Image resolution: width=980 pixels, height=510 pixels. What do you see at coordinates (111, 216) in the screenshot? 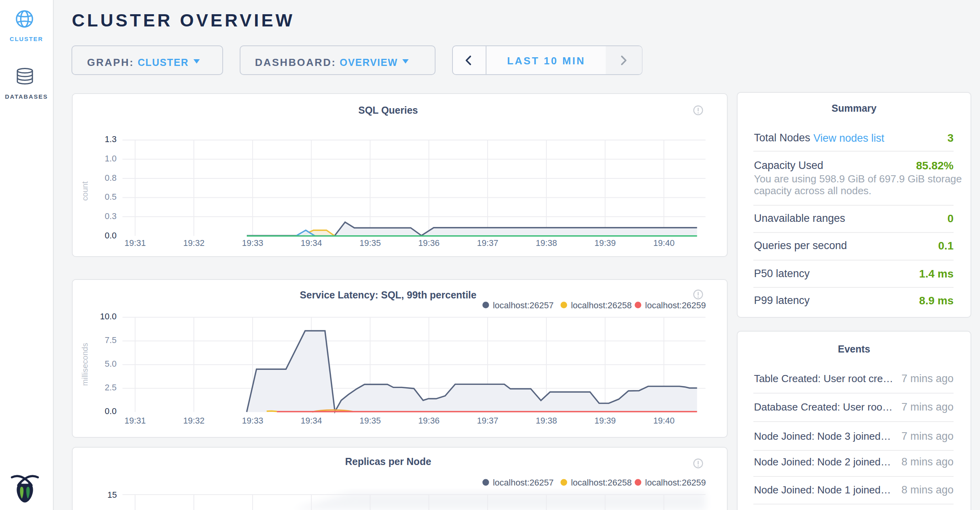
I see `svg-text: 0.3` at bounding box center [111, 216].